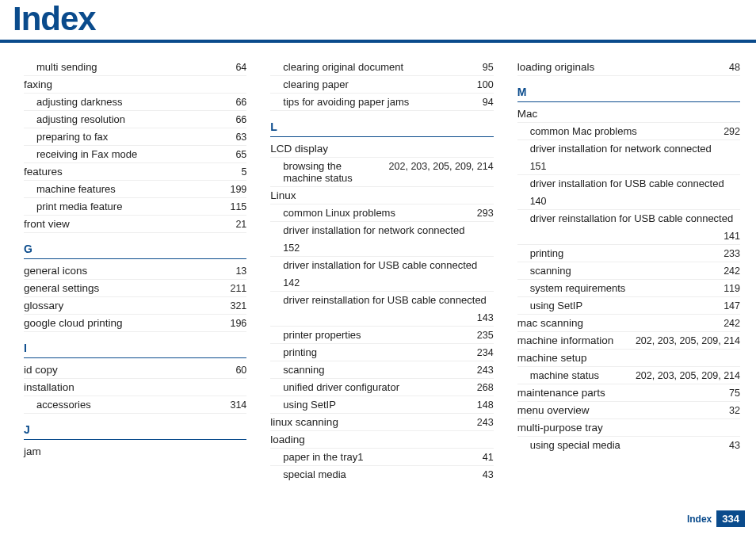 The height and width of the screenshot is (535, 756). I want to click on index-subentry: machine status202, 203, 205, 209, 214, so click(629, 376).